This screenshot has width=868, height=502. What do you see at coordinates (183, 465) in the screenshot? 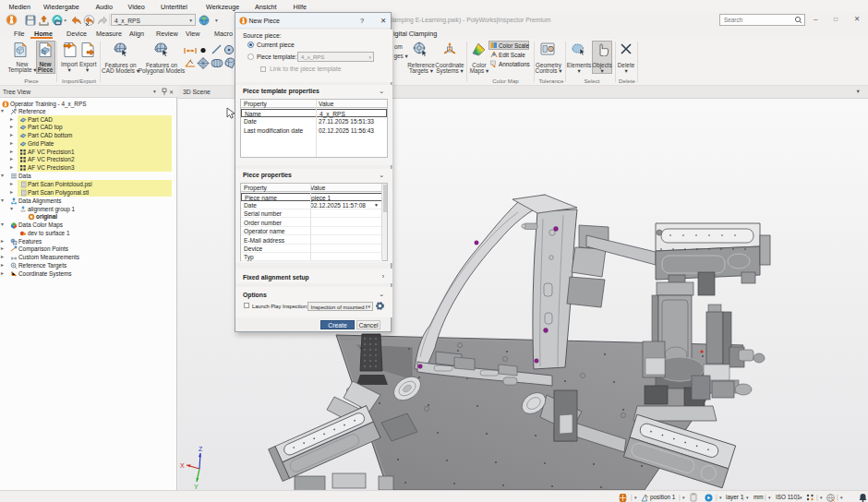
I see `svg-text: X` at bounding box center [183, 465].